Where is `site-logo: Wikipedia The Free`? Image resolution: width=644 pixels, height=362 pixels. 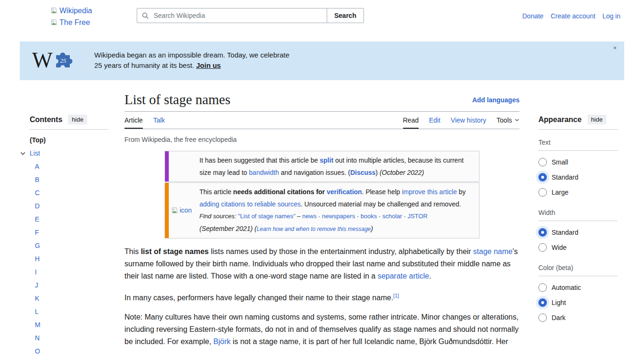 site-logo: Wikipedia The Free is located at coordinates (80, 16).